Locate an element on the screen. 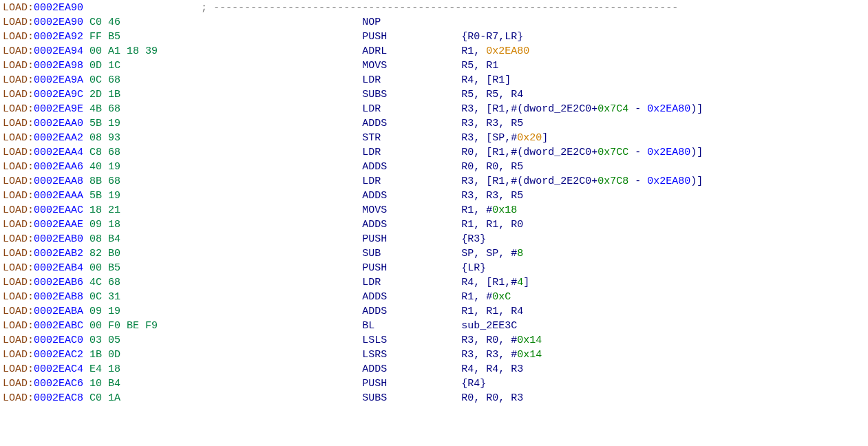 Image resolution: width=868 pixels, height=446 pixels. disasm-line: LOAD:0002EAC6 10 B4 PUSH {R4} is located at coordinates (434, 384).